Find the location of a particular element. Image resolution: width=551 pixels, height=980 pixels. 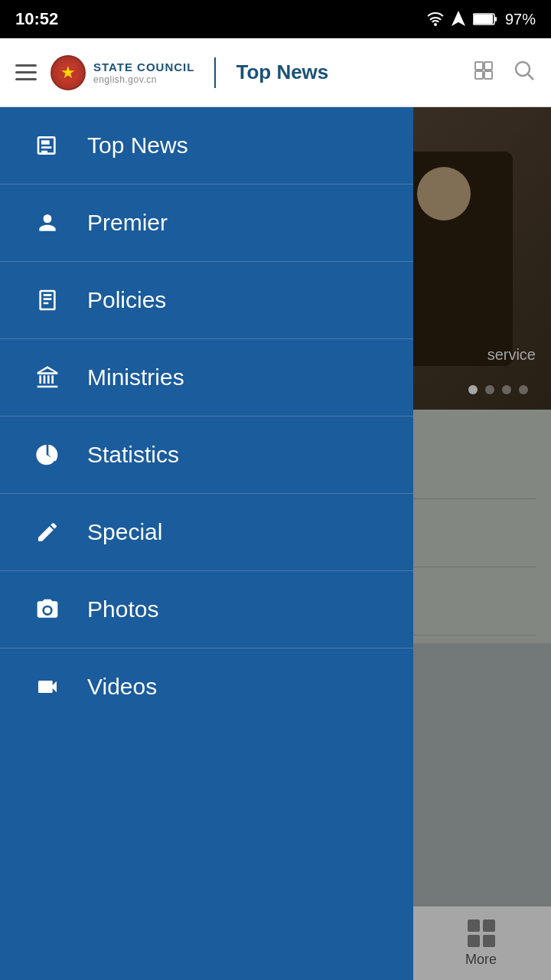

person-icon is located at coordinates (47, 223).